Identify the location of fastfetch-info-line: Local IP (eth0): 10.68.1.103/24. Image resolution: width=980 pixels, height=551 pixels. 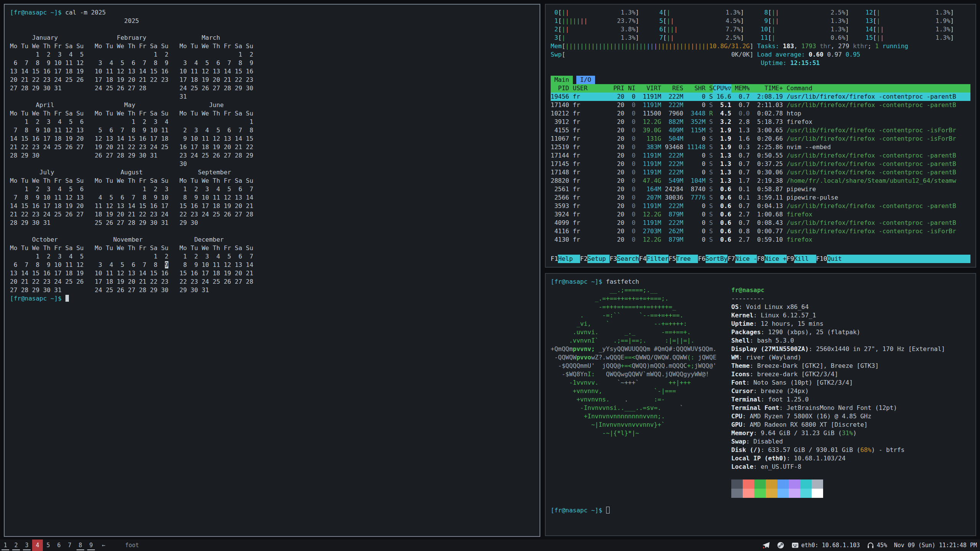
(838, 458).